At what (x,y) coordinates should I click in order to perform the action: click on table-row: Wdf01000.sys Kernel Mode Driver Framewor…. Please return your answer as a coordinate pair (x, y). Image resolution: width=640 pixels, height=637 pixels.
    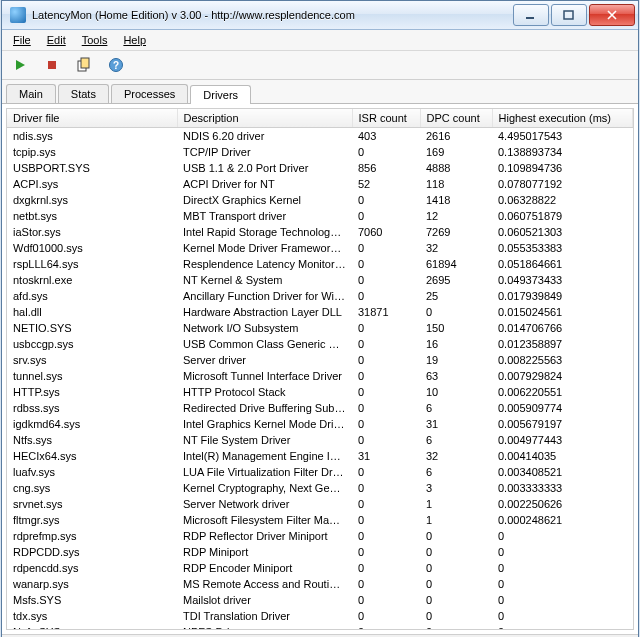
    Looking at the image, I should click on (320, 248).